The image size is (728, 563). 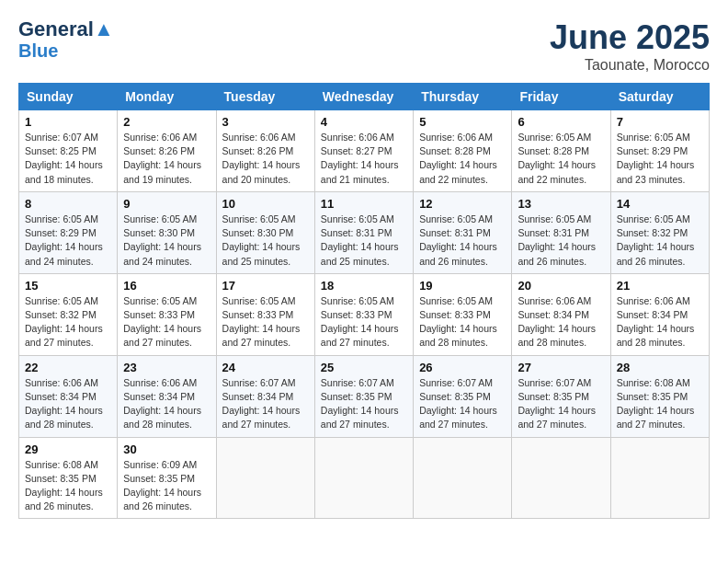 What do you see at coordinates (166, 241) in the screenshot?
I see `day-info: Sunrise: 6:05 AM Sunset: 8:30 PM Dayligh…` at bounding box center [166, 241].